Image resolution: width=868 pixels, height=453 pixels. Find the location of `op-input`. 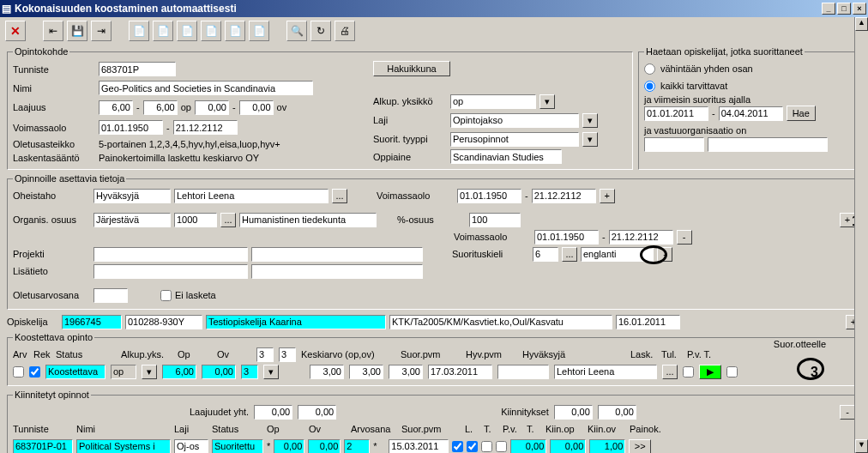

op-input is located at coordinates (179, 372).